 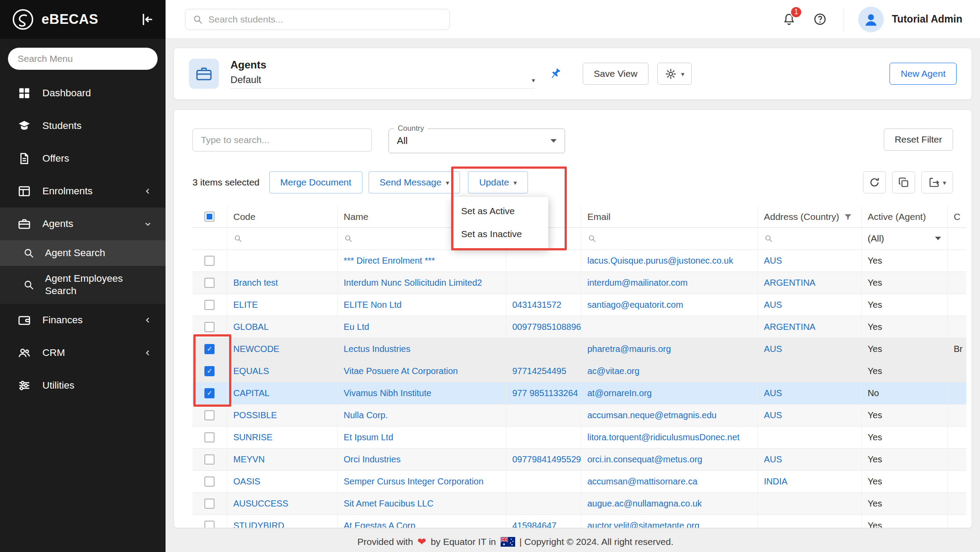 What do you see at coordinates (501, 234) in the screenshot?
I see `menu-item-set-as-inactive: Set as Inactive` at bounding box center [501, 234].